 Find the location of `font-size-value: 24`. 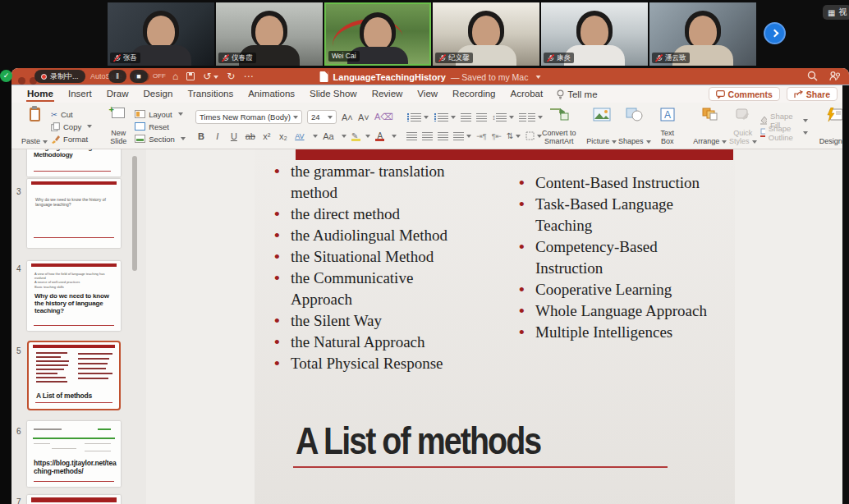

font-size-value: 24 is located at coordinates (315, 117).